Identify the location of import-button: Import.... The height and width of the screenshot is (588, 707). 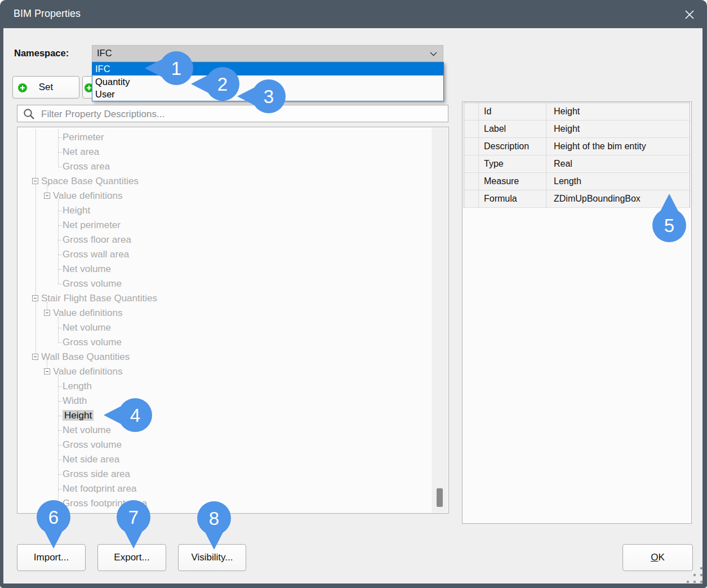
(51, 558).